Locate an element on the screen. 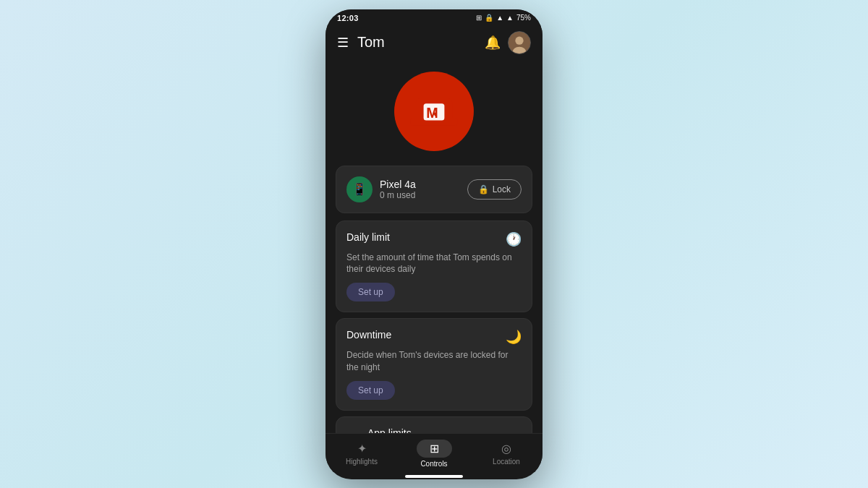  device-name: Pixel 4a is located at coordinates (398, 184).